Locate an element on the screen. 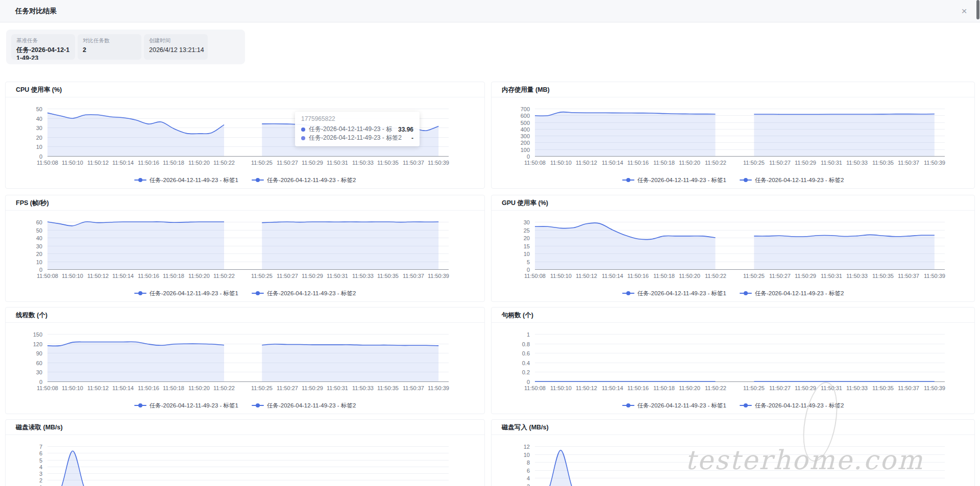 The height and width of the screenshot is (486, 980). memory-line-chart: 010020030040050060070011:50:0811:50:1011… is located at coordinates (732, 136).